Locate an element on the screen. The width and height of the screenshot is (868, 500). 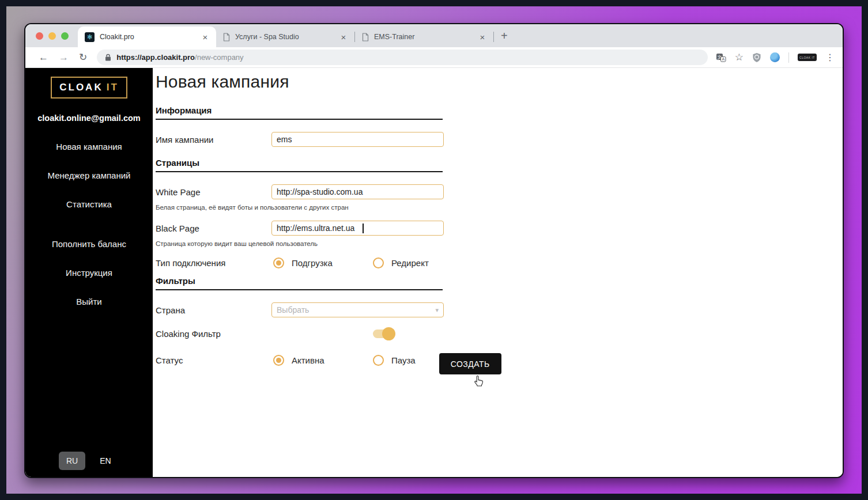
toolbar-icons: 文 A ☆ CLOAK IT ⋮ is located at coordinates (776, 58).